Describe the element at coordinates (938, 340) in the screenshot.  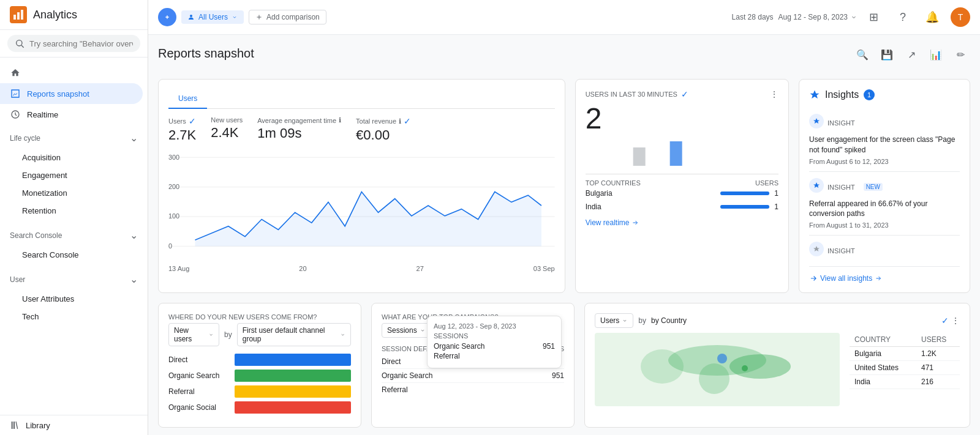
I see `users-col-header: USERS` at that location.